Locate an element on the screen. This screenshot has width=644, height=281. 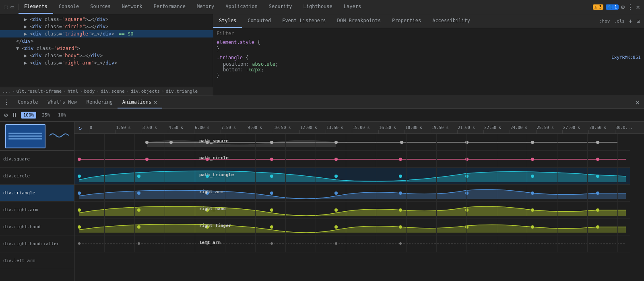
anim-pause-button: ⏸ is located at coordinates (14, 115).